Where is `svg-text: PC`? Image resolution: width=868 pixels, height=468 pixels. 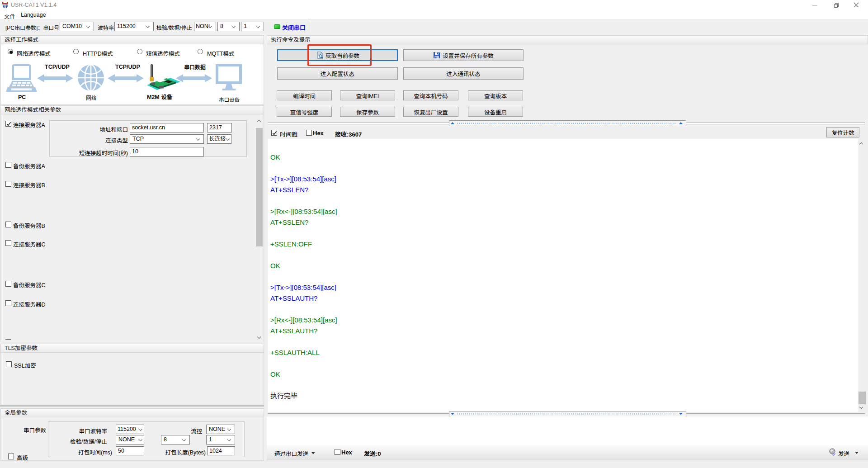
svg-text: PC is located at coordinates (22, 97).